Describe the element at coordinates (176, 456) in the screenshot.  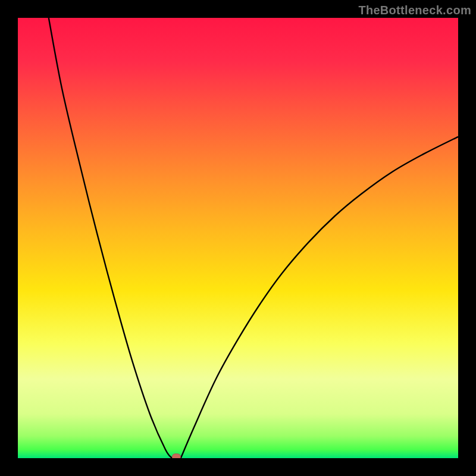
I see `min-point-marker` at that location.